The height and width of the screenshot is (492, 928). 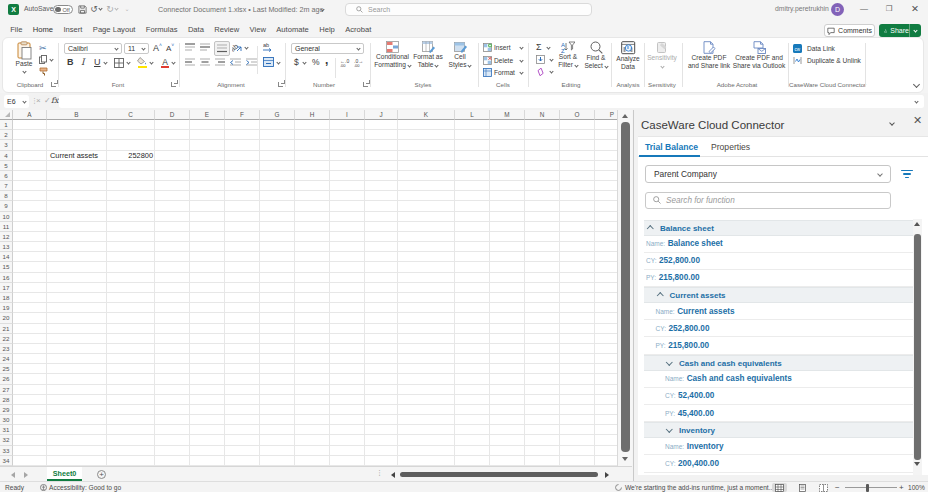 What do you see at coordinates (6, 166) in the screenshot?
I see `row-header-5: 5` at bounding box center [6, 166].